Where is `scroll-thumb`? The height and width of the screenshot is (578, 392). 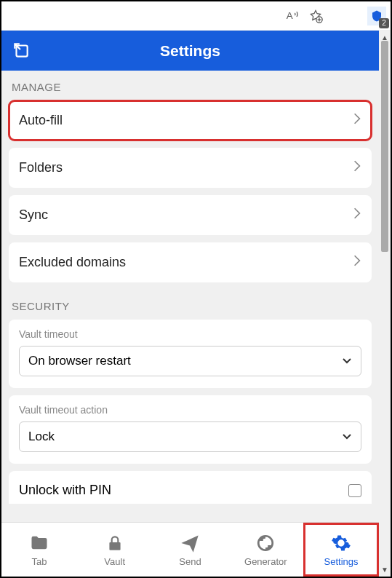
scroll-thumb is located at coordinates (385, 146).